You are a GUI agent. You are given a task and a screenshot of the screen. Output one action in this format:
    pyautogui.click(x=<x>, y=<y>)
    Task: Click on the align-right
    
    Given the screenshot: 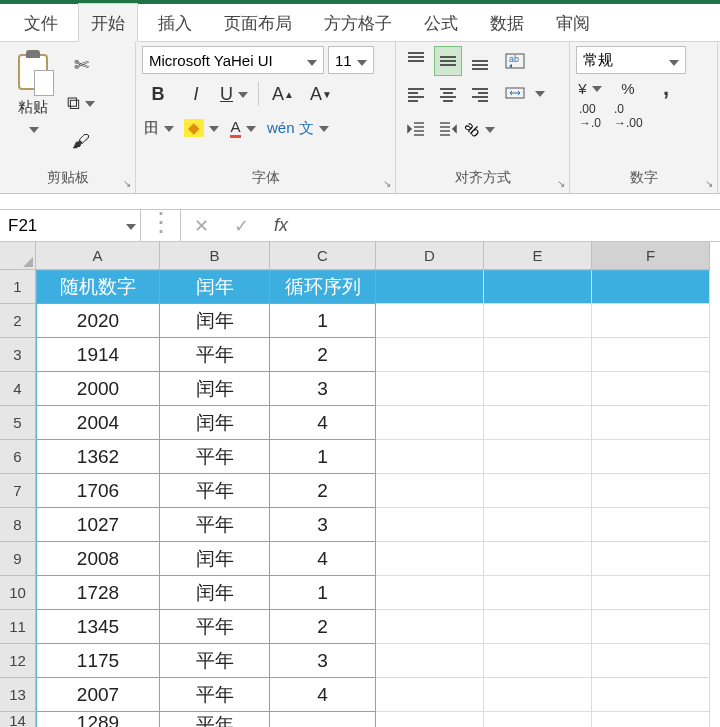 What is the action you would take?
    pyautogui.click(x=480, y=95)
    